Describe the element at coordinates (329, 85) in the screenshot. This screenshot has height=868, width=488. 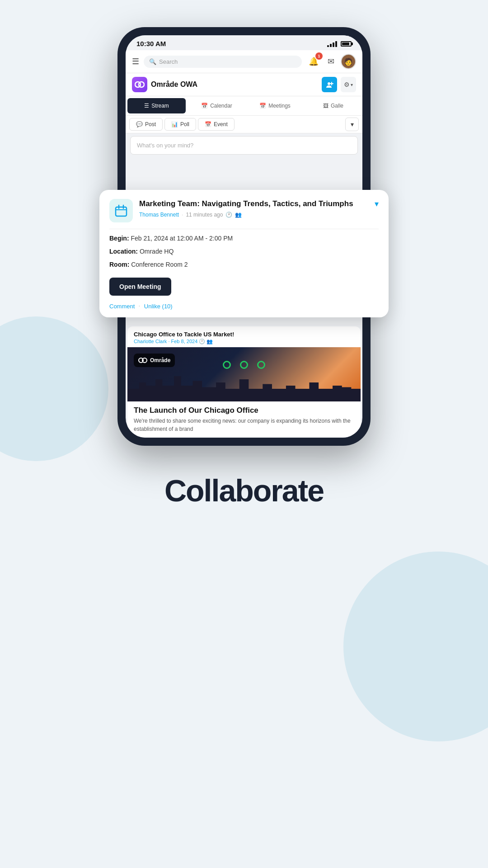
I see `add-member-button` at that location.